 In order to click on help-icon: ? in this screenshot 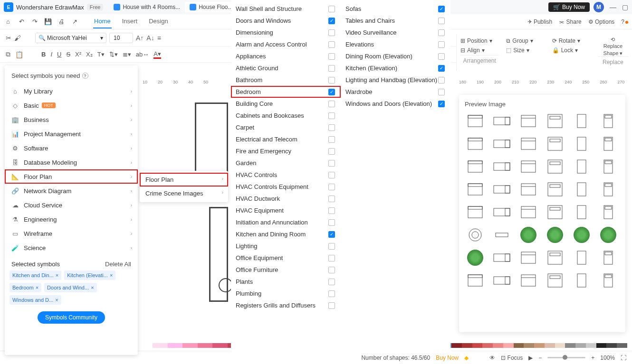, I will do `click(624, 22)`.